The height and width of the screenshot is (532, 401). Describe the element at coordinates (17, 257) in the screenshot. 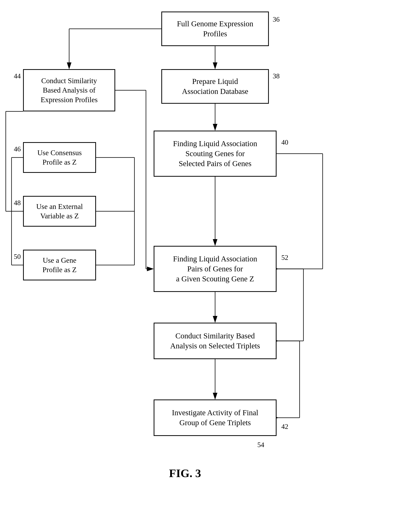

I see `num-50: 50` at that location.